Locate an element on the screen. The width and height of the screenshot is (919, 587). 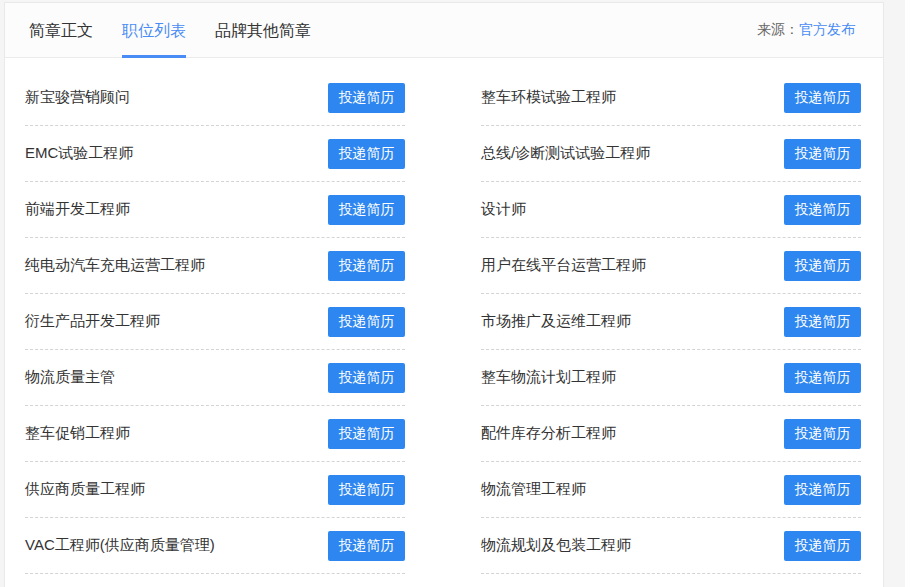
job-item: 整车物流计划工程师 投递简历 is located at coordinates (671, 378).